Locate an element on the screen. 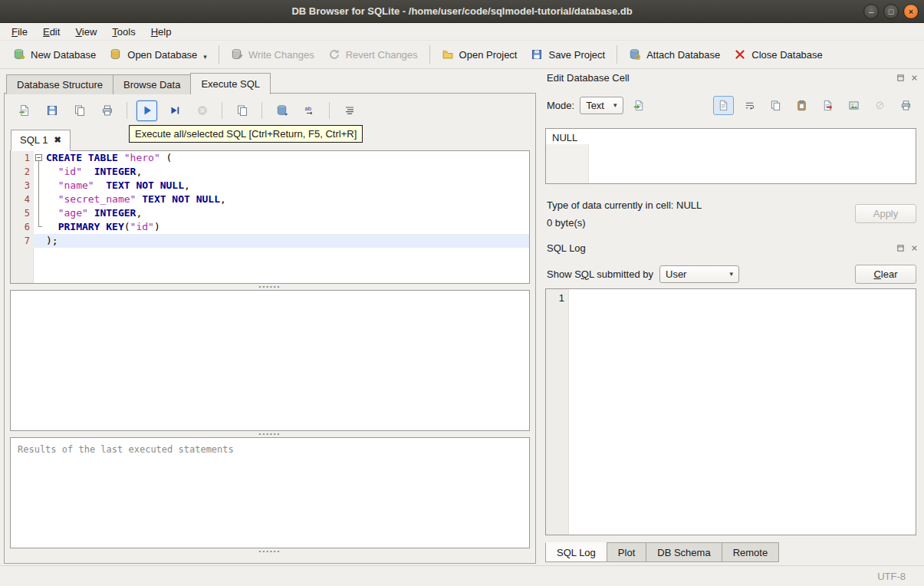  menu-help: Help is located at coordinates (161, 32).